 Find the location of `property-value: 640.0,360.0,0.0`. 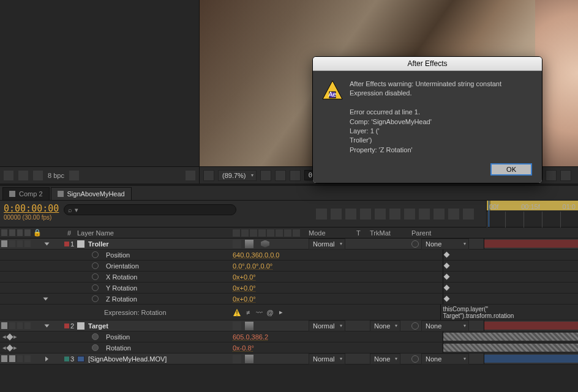

property-value: 640.0,360.0,0.0 is located at coordinates (256, 255).